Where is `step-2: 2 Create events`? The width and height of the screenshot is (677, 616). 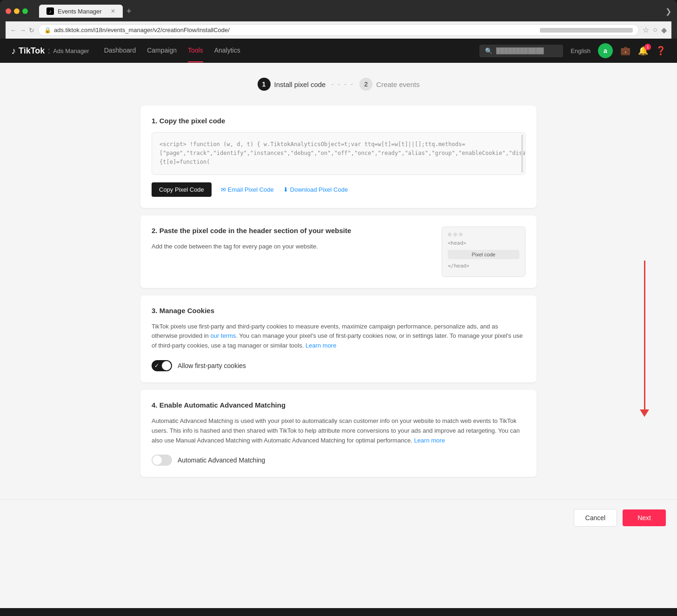
step-2: 2 Create events is located at coordinates (390, 84).